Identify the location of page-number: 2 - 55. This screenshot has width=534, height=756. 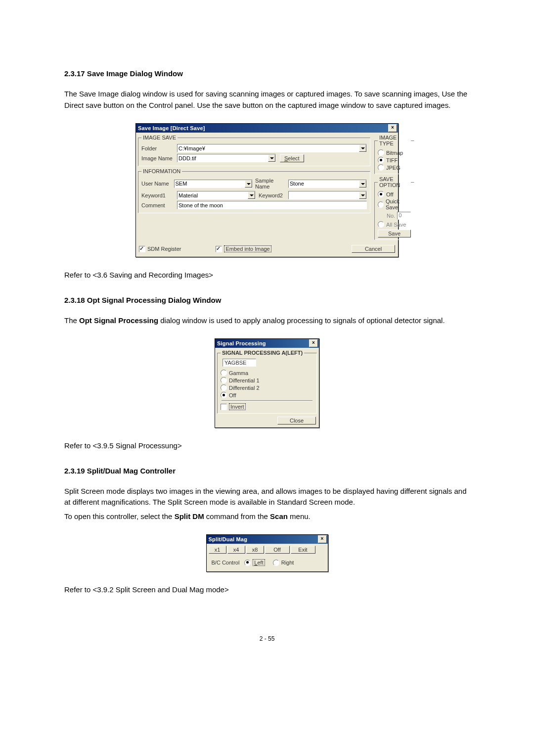
(267, 639).